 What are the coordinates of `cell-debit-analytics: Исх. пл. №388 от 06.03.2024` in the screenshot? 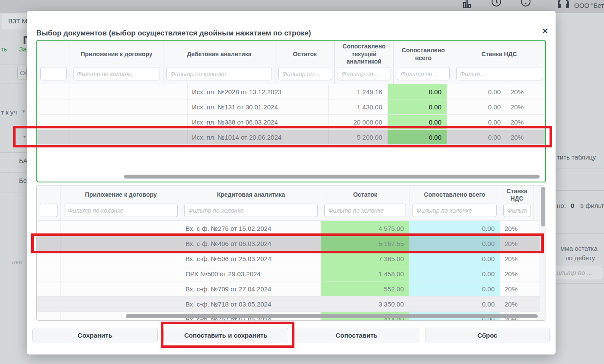 It's located at (258, 122).